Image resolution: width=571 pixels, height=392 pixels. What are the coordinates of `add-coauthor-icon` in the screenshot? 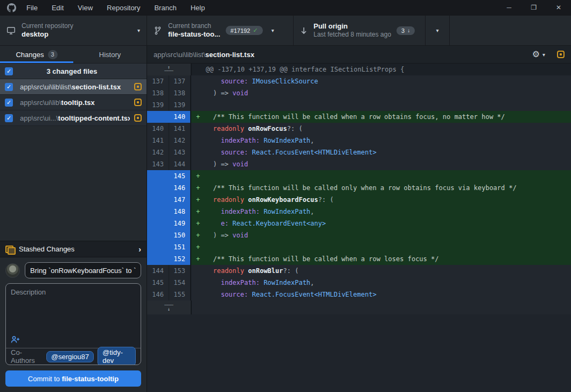 It's located at (15, 340).